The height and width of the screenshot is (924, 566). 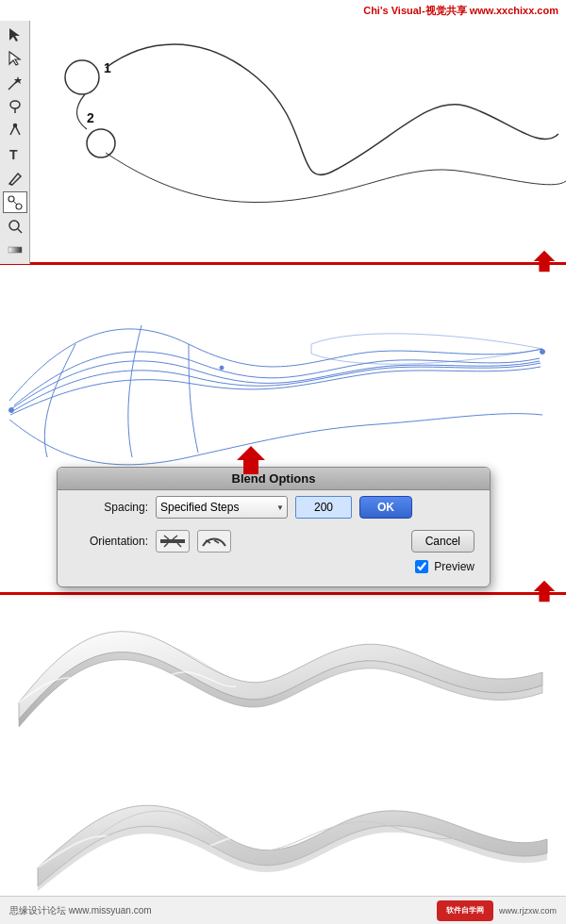 I want to click on svg-text: 1, so click(x=108, y=68).